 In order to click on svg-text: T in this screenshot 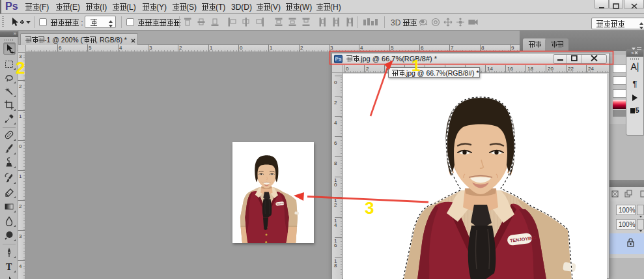, I will do `click(9, 267)`.